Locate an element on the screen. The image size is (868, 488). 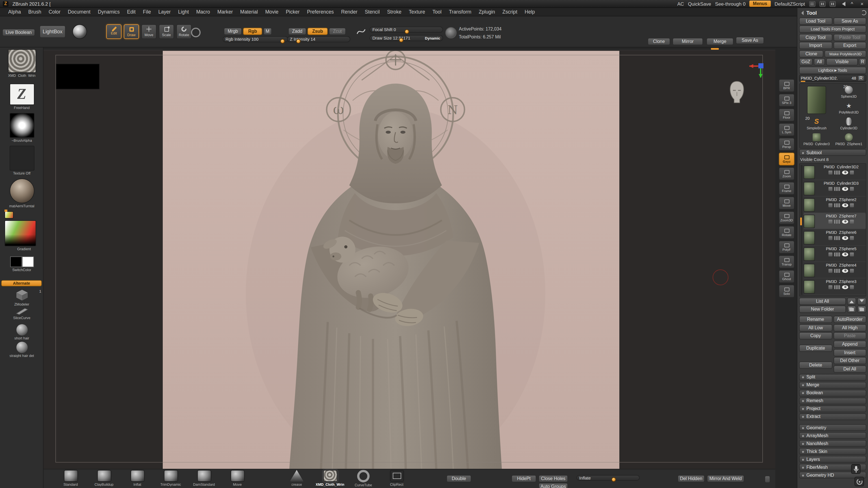
inflate-handle is located at coordinates (613, 480).